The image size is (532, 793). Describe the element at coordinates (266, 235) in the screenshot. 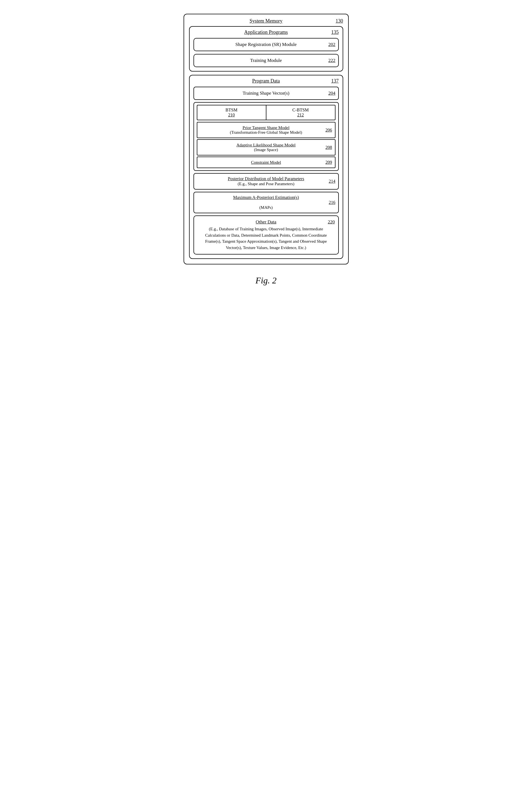

I see `other-data-box: 220 Other Data (E.g., Database of Traini…` at that location.